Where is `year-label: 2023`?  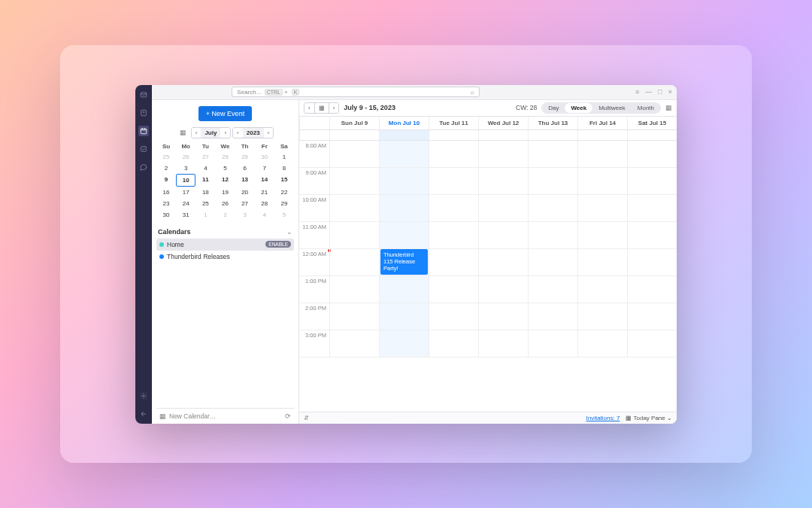 year-label: 2023 is located at coordinates (253, 132).